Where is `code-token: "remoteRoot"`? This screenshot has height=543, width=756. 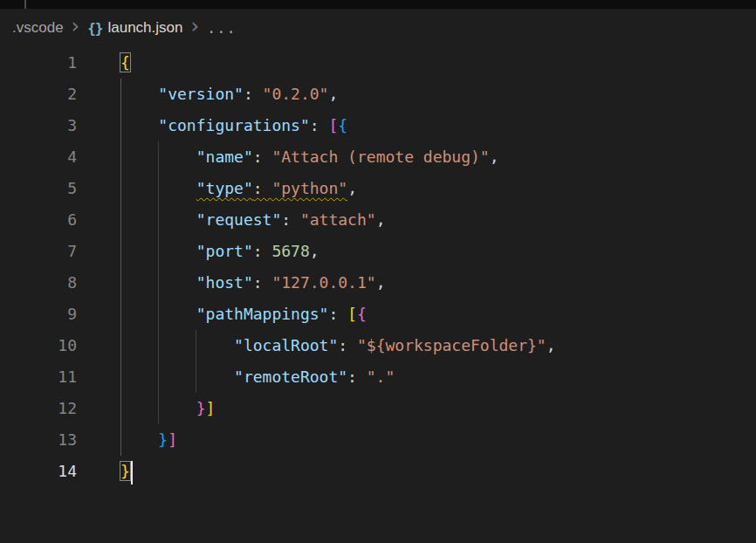 code-token: "remoteRoot" is located at coordinates (291, 377).